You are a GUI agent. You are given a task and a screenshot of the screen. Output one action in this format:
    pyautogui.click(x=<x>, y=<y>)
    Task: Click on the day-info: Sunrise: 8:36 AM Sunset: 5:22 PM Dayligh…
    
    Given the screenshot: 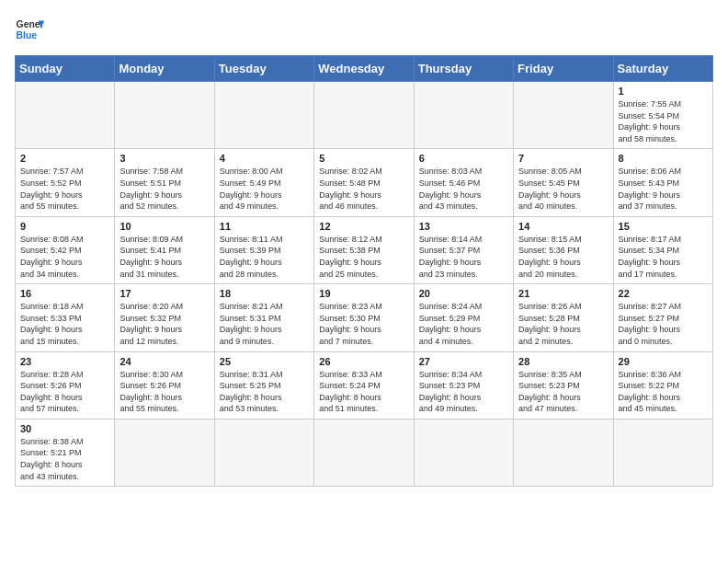 What is the action you would take?
    pyautogui.click(x=664, y=392)
    